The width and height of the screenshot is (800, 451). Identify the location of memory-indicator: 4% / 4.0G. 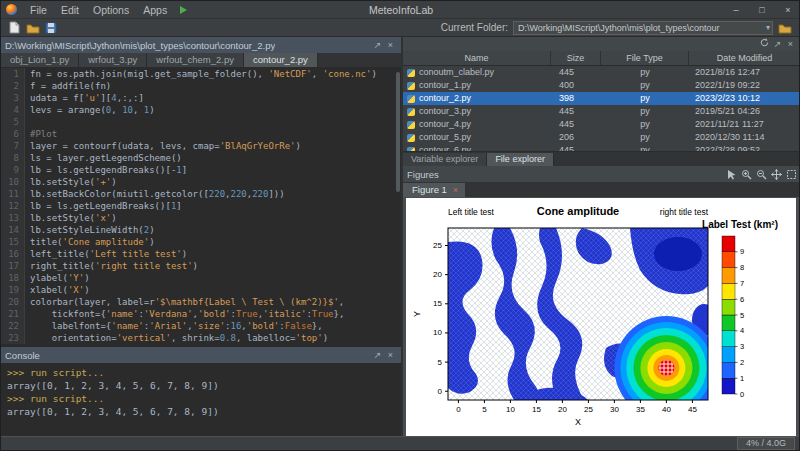
(766, 444).